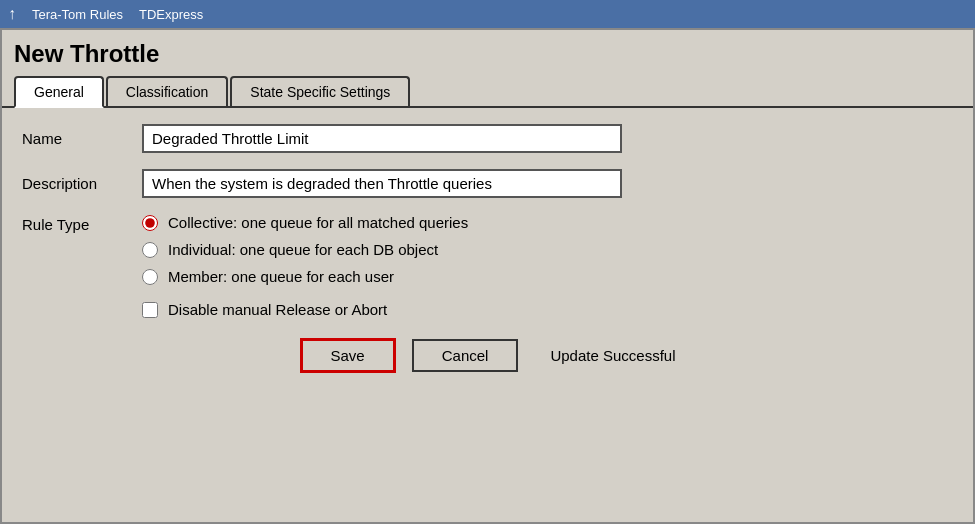  Describe the element at coordinates (488, 184) in the screenshot. I see `description-row: Description` at that location.